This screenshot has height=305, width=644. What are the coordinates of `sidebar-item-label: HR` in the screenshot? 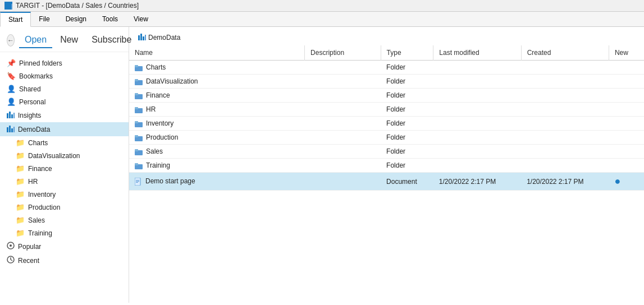 It's located at (33, 182).